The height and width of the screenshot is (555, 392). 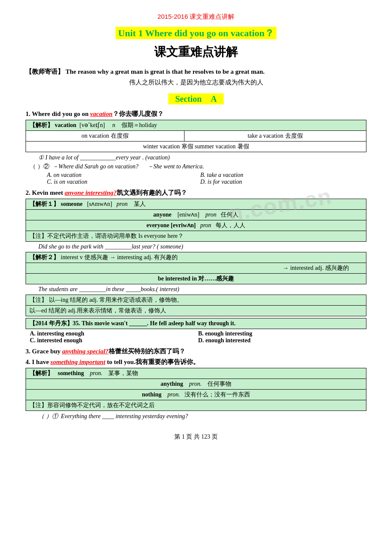 I want to click on q4-anything-row: anything pron. 任何事物, so click(x=196, y=384).